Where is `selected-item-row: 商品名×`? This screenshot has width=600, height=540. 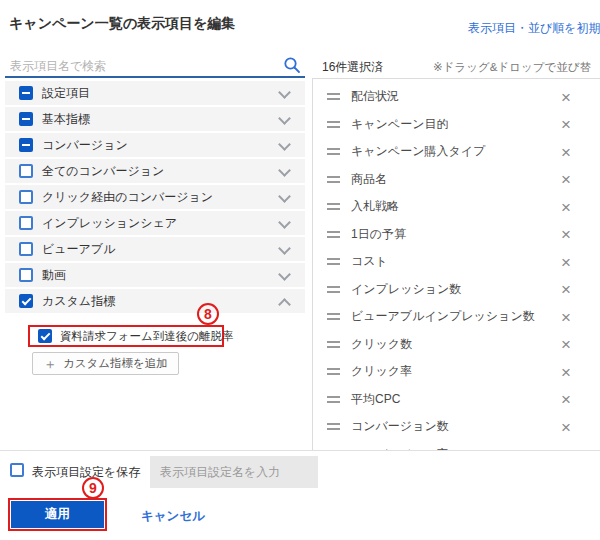 selected-item-row: 商品名× is located at coordinates (456, 180).